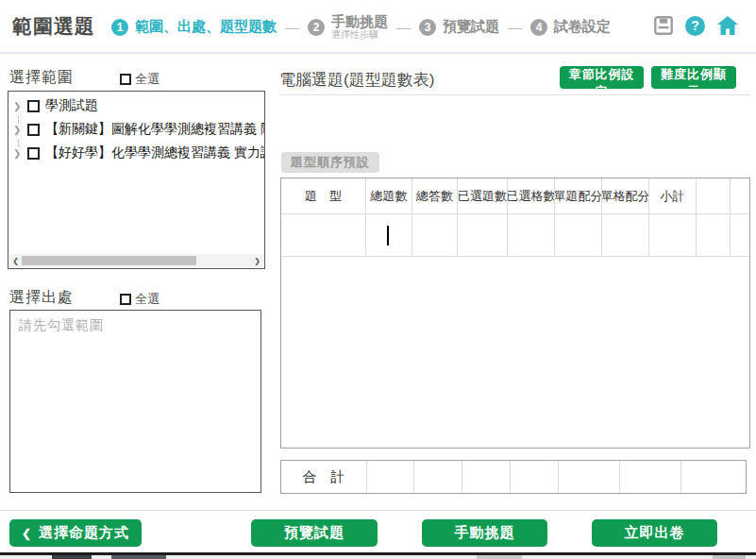 This screenshot has width=756, height=559. Describe the element at coordinates (155, 129) in the screenshot. I see `tree-item-label: 【新關鍵】圖解化學學測總複習講義 隨堂測驗` at that location.